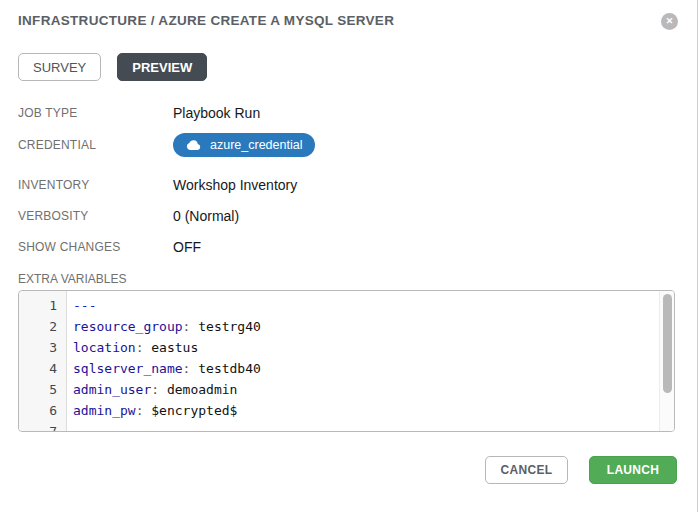 The image size is (698, 512). I want to click on page-title: INFRASTRUCTURE / AZURE CREATE A MYSQL SE…, so click(206, 20).